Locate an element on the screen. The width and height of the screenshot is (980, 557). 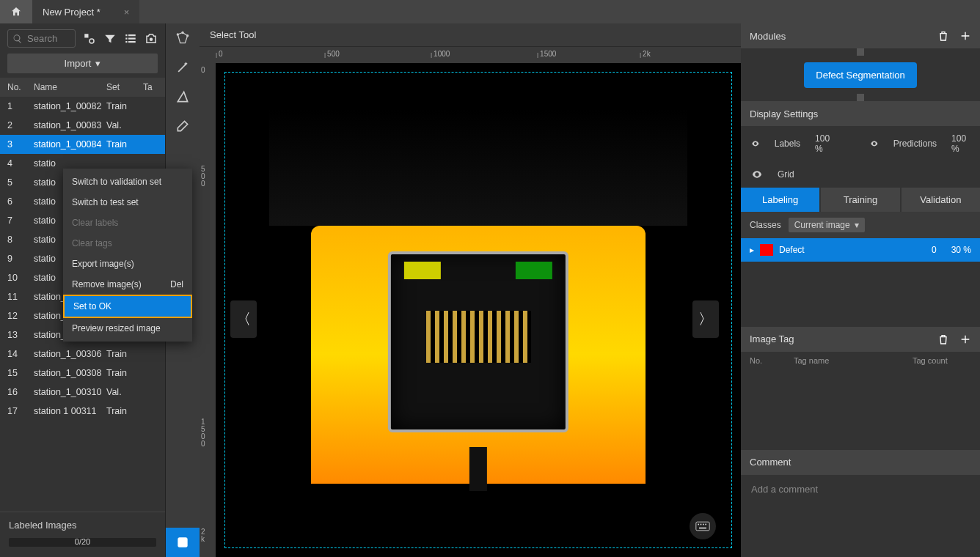
project-tab: New Project * × is located at coordinates (86, 12).